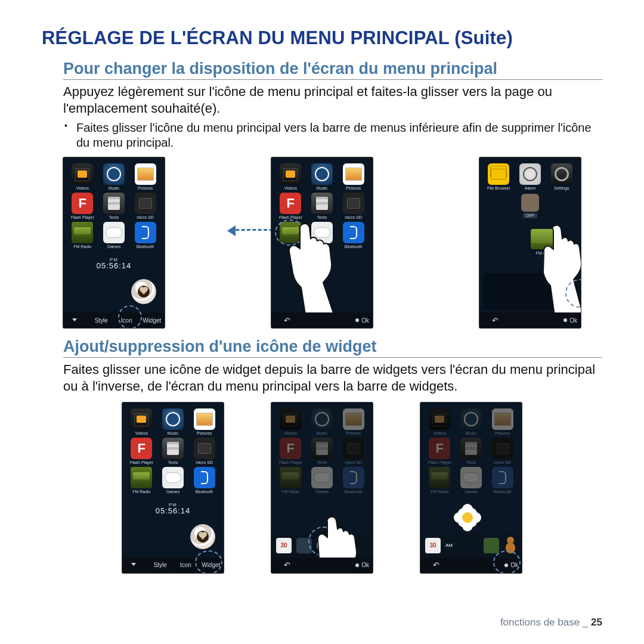 Image resolution: width=644 pixels, height=644 pixels. What do you see at coordinates (551, 623) in the screenshot?
I see `page-footer: fonctions de base _ 25` at bounding box center [551, 623].